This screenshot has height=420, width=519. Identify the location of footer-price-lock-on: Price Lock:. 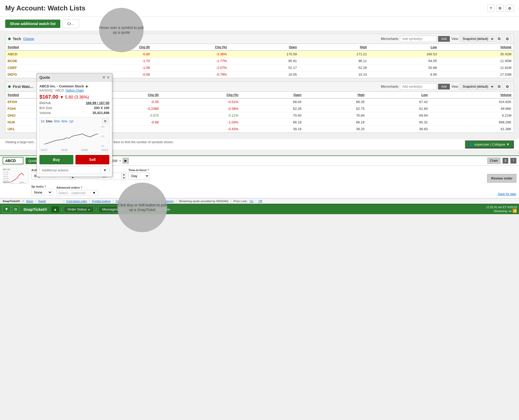
(240, 201).